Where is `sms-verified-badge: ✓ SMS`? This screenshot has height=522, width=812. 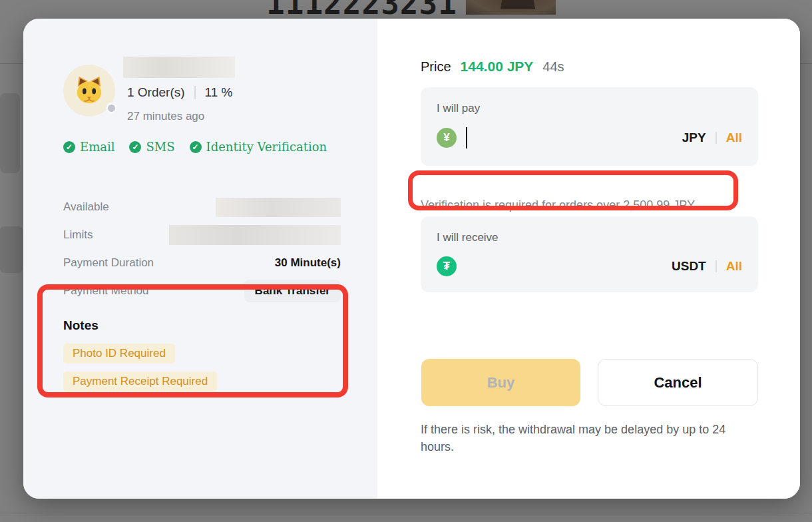 sms-verified-badge: ✓ SMS is located at coordinates (152, 146).